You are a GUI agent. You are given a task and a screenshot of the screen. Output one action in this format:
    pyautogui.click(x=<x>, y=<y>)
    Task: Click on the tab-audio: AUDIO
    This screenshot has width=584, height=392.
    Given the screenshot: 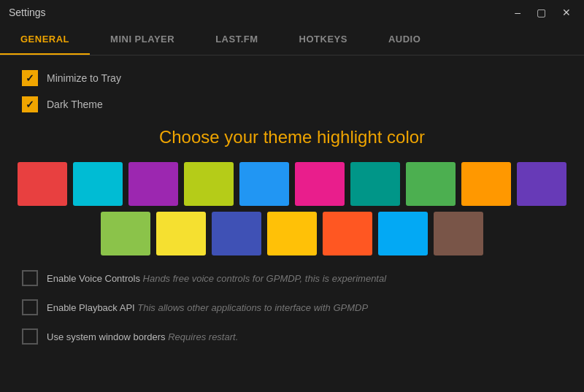 What is the action you would take?
    pyautogui.click(x=404, y=39)
    